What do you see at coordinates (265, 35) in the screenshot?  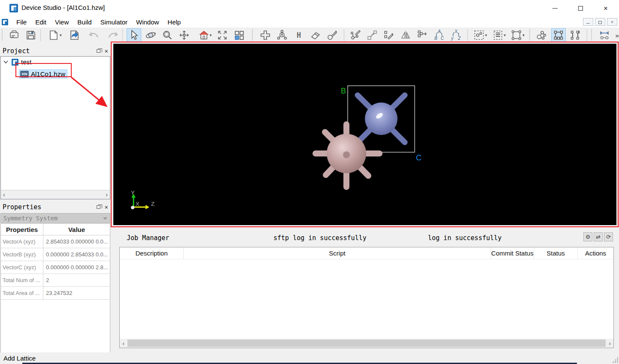 I see `add-atom-icon` at bounding box center [265, 35].